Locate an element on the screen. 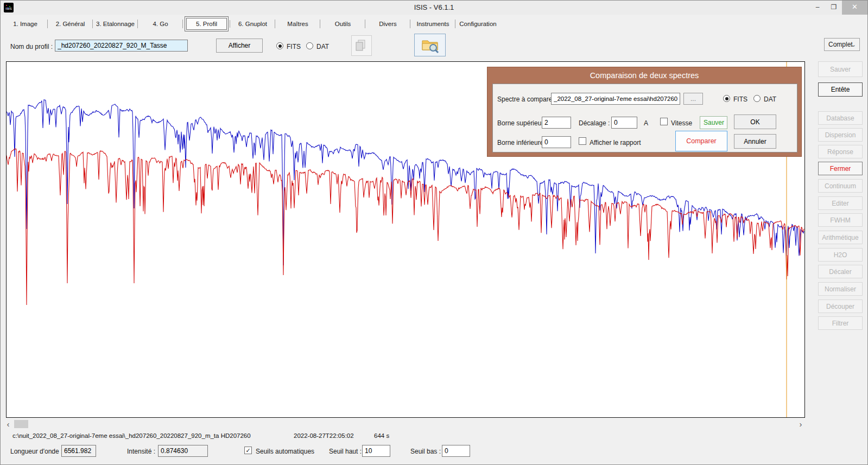 The height and width of the screenshot is (465, 868). tab-label: 2. Général is located at coordinates (71, 24).